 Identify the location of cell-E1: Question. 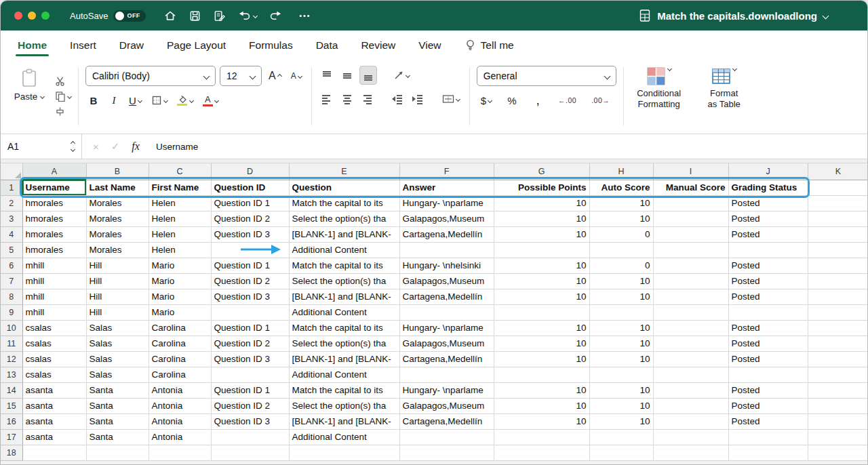
(344, 187).